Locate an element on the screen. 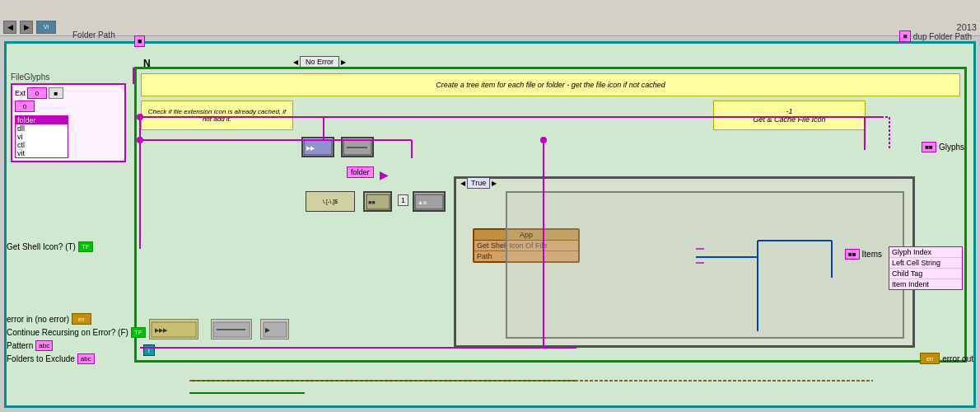 This screenshot has height=412, width=980. true-selector: ◀ True ▶ is located at coordinates (478, 183).